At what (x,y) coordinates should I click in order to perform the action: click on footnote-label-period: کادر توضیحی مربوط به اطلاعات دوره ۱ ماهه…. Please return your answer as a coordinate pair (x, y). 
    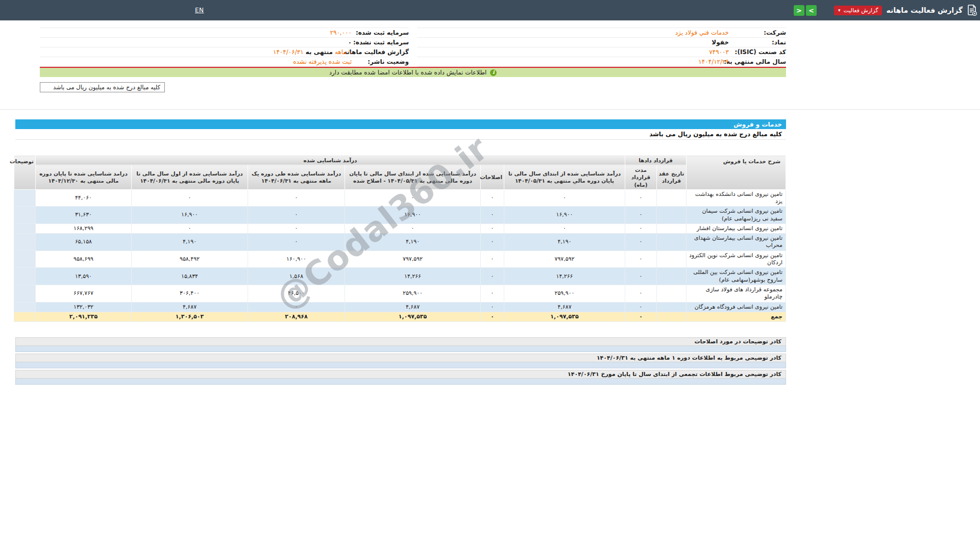
    Looking at the image, I should click on (401, 358).